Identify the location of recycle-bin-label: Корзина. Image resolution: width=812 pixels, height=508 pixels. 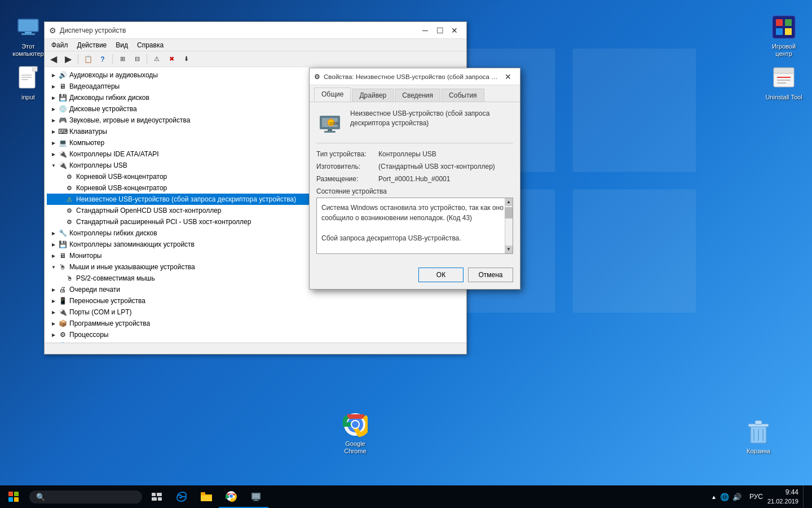
(758, 452).